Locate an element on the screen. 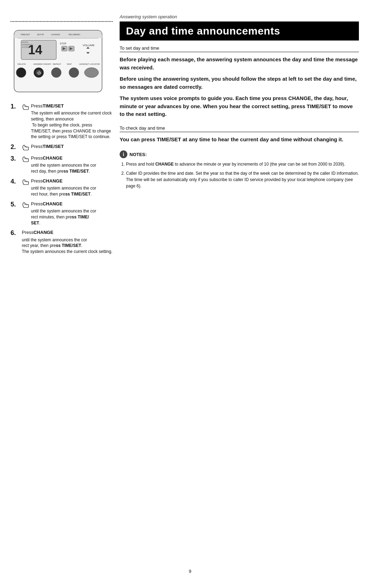 The image size is (380, 588). step-6-desc: until the system announces the correct y… is located at coordinates (67, 246).